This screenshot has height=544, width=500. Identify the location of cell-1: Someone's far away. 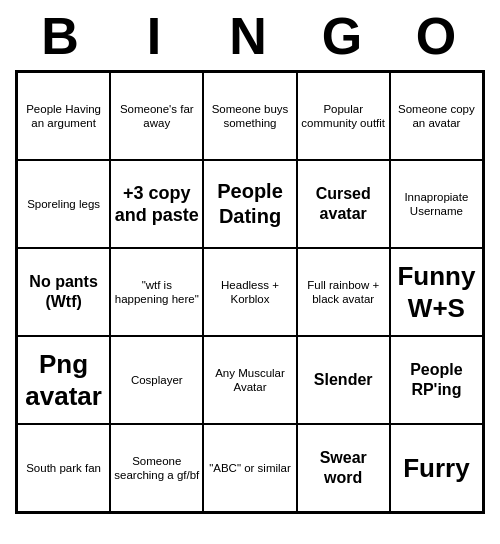
(156, 116).